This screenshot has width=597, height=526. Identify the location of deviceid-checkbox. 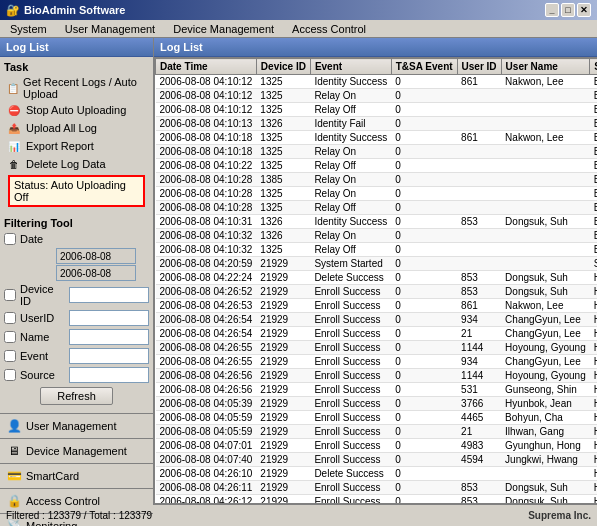
(10, 295).